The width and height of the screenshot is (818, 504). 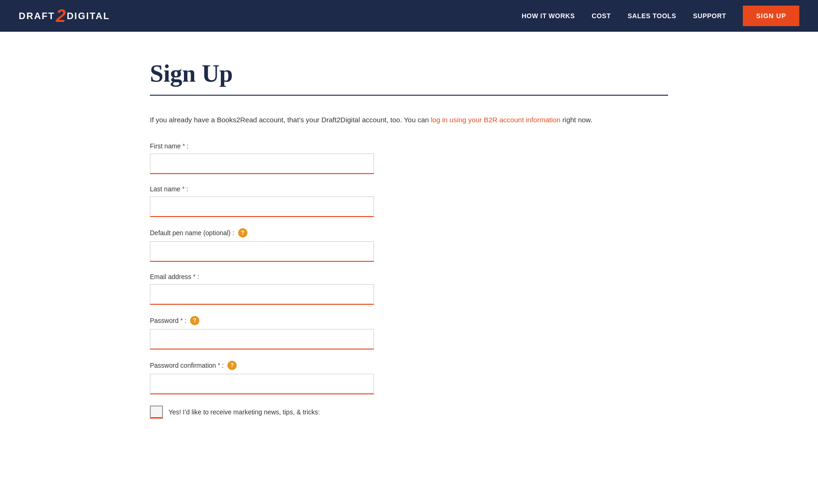 I want to click on first-name-label-text: First name, so click(x=165, y=146).